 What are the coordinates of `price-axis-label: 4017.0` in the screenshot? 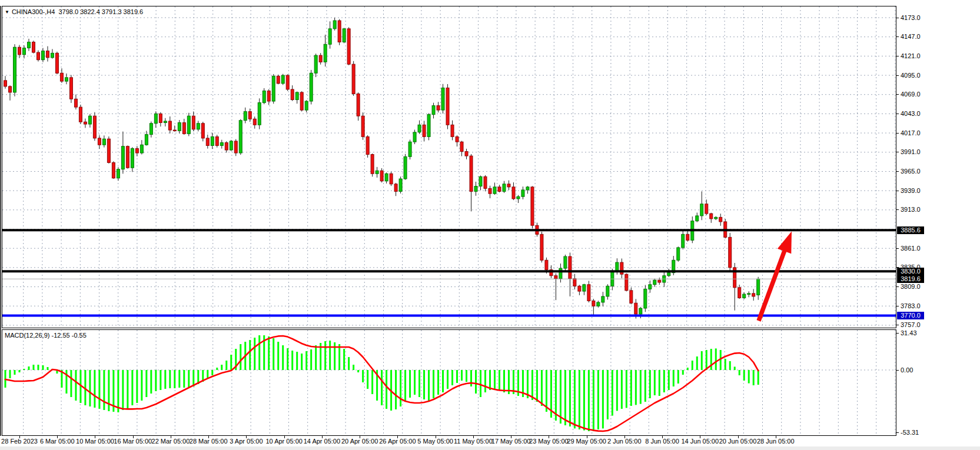 It's located at (911, 133).